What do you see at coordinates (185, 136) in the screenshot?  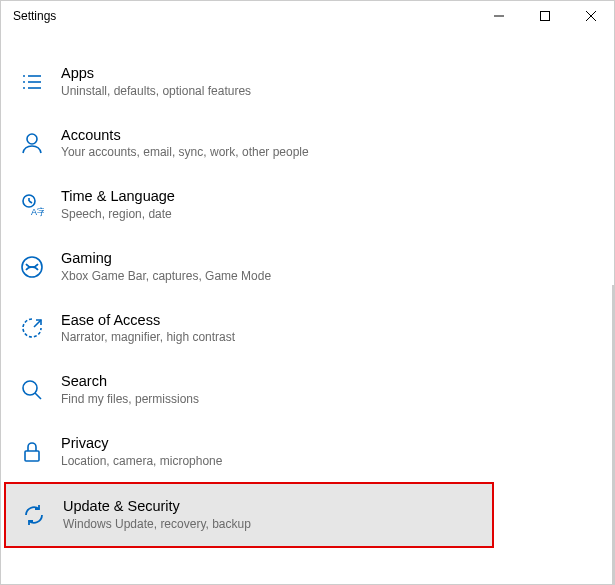 I see `item-title: Accounts` at bounding box center [185, 136].